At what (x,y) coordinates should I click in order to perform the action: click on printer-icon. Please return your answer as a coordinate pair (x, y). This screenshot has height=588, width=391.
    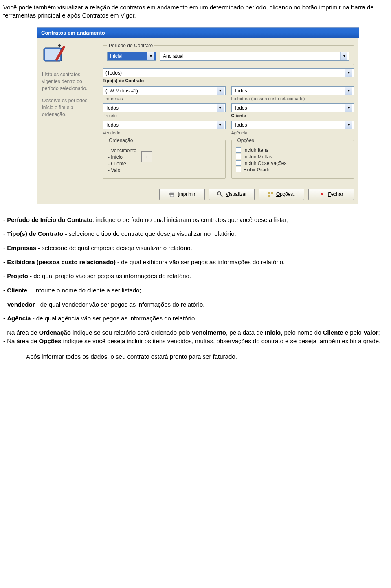
    Looking at the image, I should click on (172, 194).